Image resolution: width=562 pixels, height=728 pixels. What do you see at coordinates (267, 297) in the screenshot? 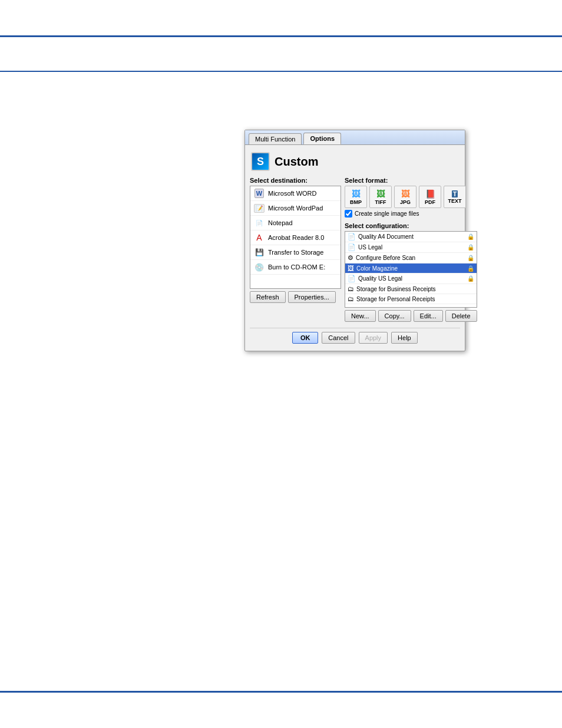
I see `refresh-button: Refresh` at bounding box center [267, 297].